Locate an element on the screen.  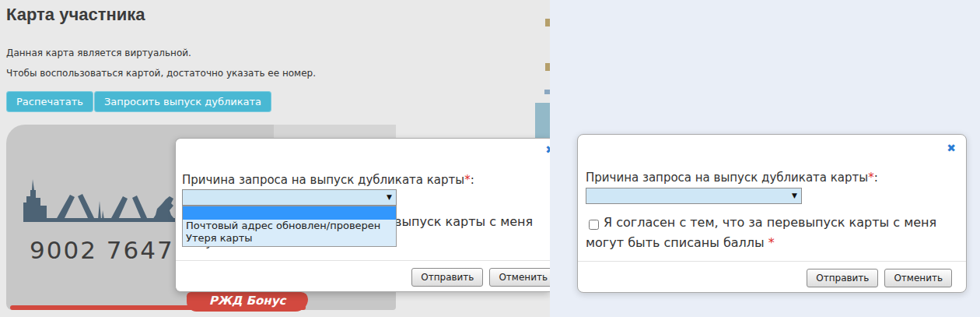
card-info-line-2: Чтобы воспользоваться картой, достаточно… is located at coordinates (161, 73).